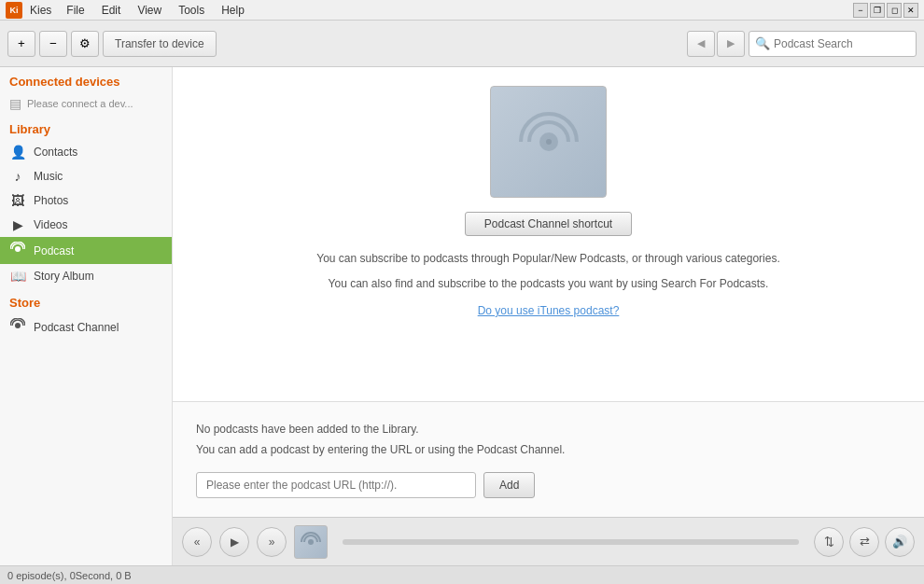 Image resolution: width=924 pixels, height=584 pixels. I want to click on menu-help: Help, so click(233, 10).